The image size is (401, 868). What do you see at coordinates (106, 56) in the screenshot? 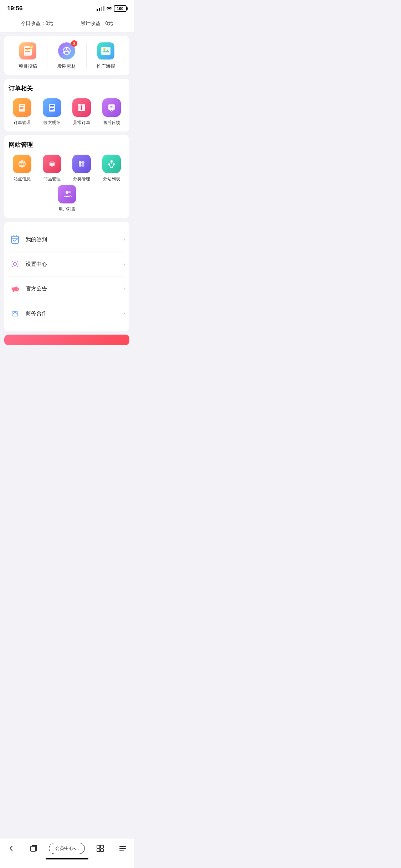
I see `quick-action-poster: 推广海报` at bounding box center [106, 56].